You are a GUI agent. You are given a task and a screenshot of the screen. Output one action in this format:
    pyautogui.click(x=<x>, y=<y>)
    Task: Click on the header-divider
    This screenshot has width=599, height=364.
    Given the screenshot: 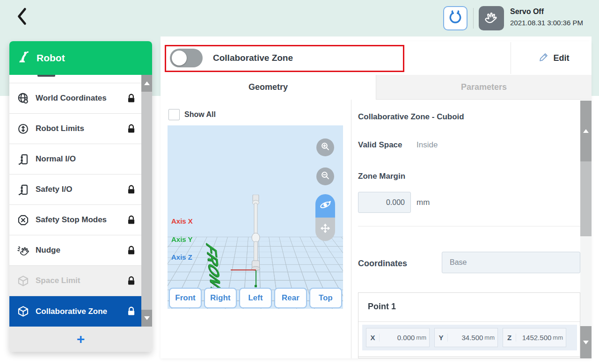 What is the action you would take?
    pyautogui.click(x=474, y=18)
    